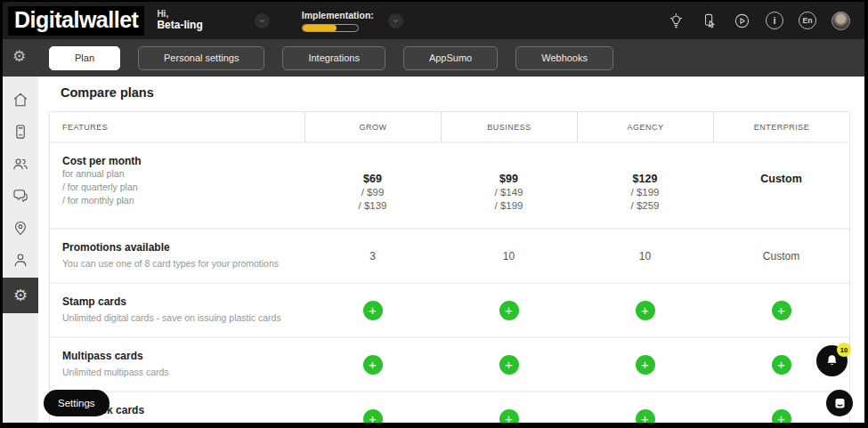  What do you see at coordinates (333, 59) in the screenshot?
I see `tab-integrations: Integrations` at bounding box center [333, 59].